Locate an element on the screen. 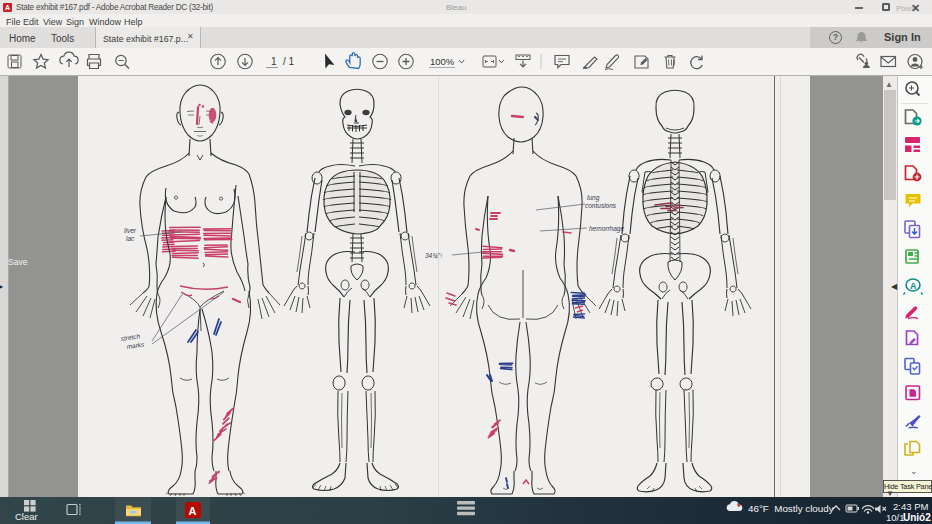  svg-text: 2:43 PM is located at coordinates (910, 506).